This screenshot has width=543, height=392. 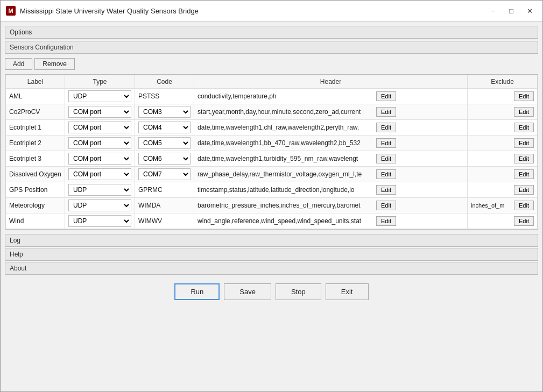 I want to click on window-title: Mississippi State University Water Quali…, so click(x=253, y=11).